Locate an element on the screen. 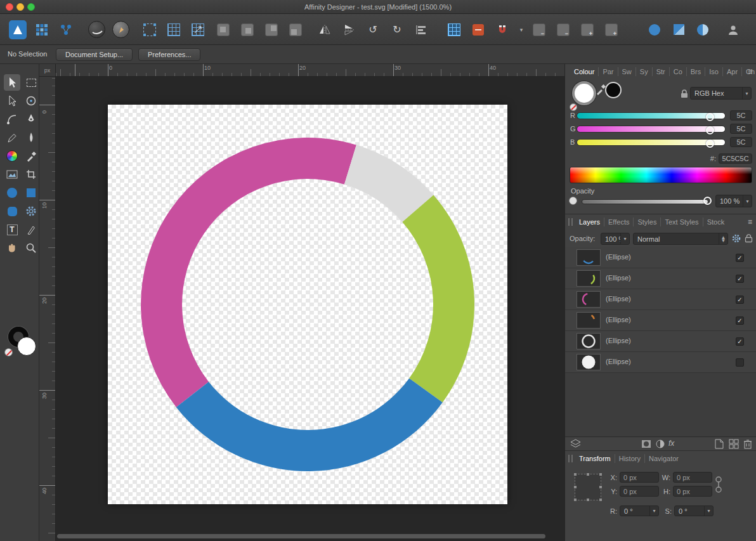 The width and height of the screenshot is (756, 541). x-field: 0 px is located at coordinates (639, 477).